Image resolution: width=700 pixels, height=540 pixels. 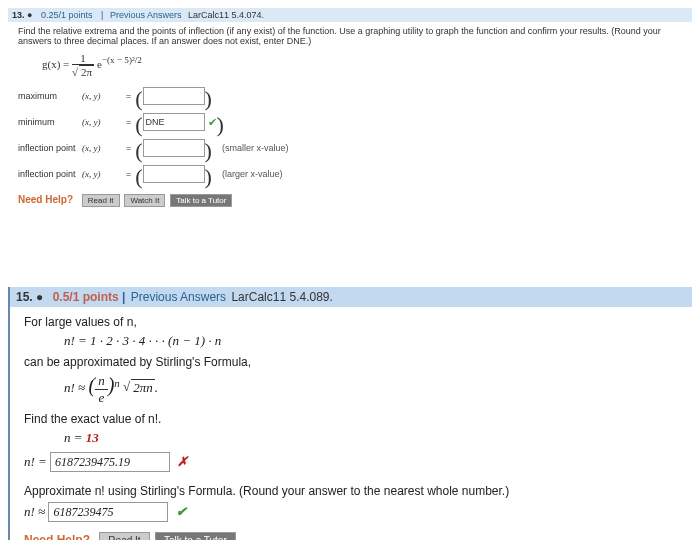 I want to click on xy-minimum: (x, y), so click(x=102, y=122).